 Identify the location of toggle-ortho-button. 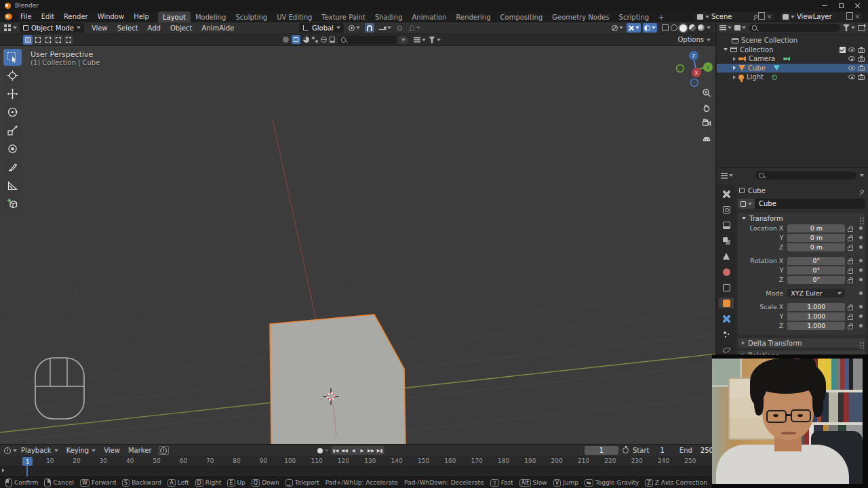
(707, 138).